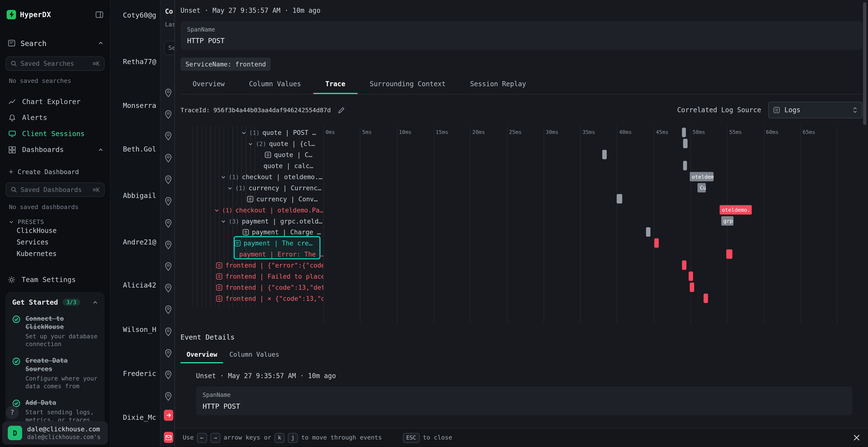 The image size is (868, 447). What do you see at coordinates (408, 84) in the screenshot?
I see `tab-surrounding-context: Surrounding Context` at bounding box center [408, 84].